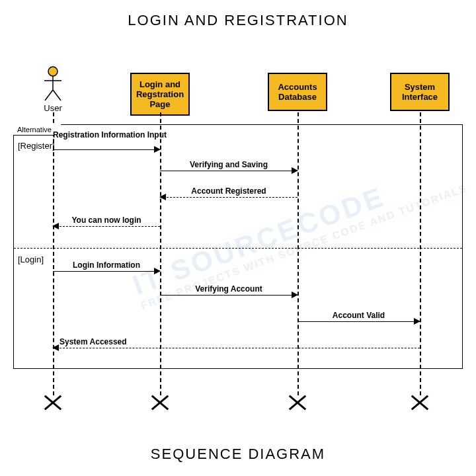 This screenshot has height=476, width=476. I want to click on msg-label: Account Valid, so click(358, 315).